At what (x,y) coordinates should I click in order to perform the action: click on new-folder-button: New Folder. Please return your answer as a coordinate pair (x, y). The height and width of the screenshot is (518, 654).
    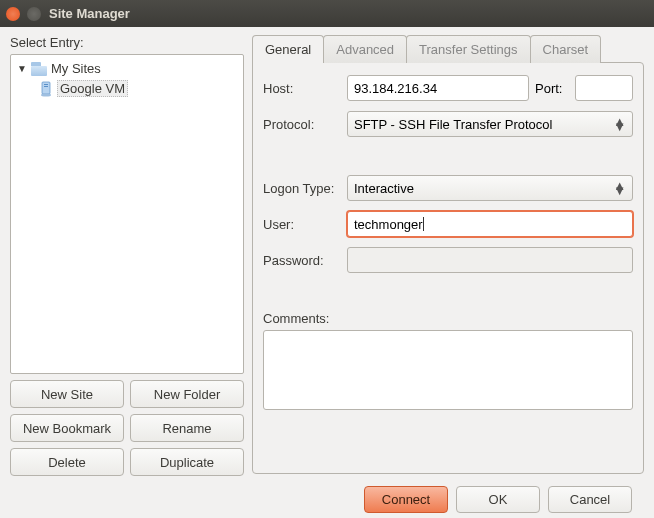
    Looking at the image, I should click on (187, 394).